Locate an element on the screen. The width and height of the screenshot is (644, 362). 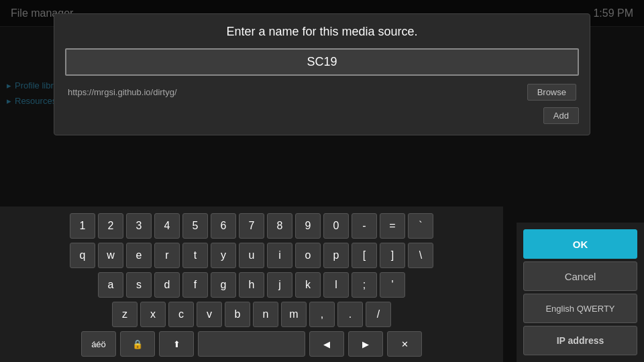
key-equals: = is located at coordinates (392, 226).